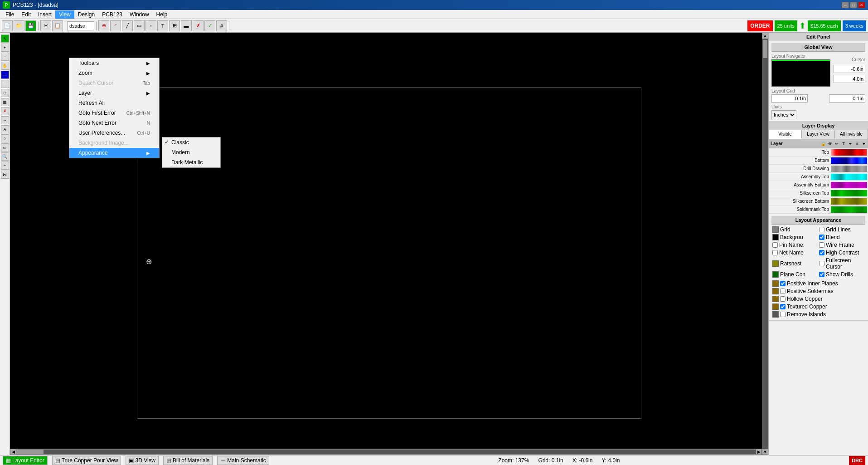 The width and height of the screenshot is (868, 465). I want to click on possolder-color, so click(776, 291).